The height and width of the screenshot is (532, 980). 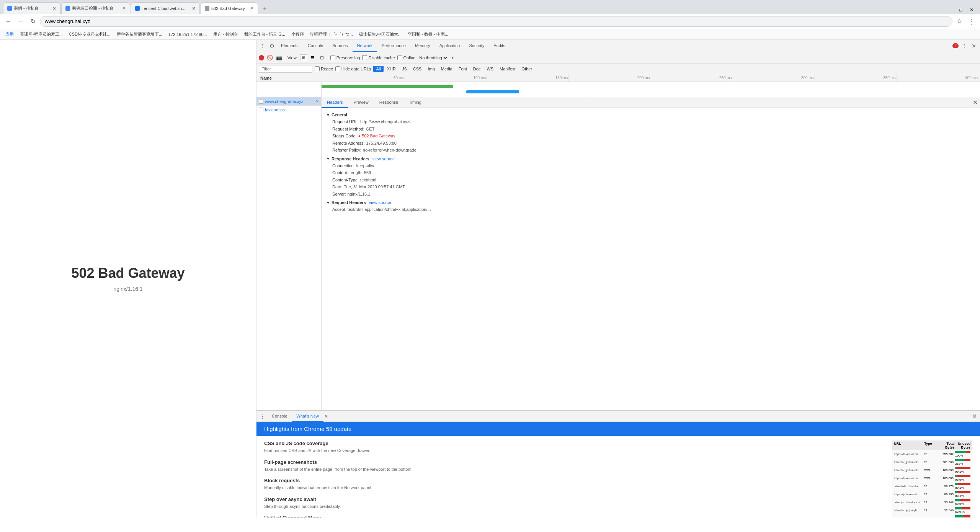 What do you see at coordinates (975, 103) in the screenshot?
I see `details-close: ✕` at bounding box center [975, 103].